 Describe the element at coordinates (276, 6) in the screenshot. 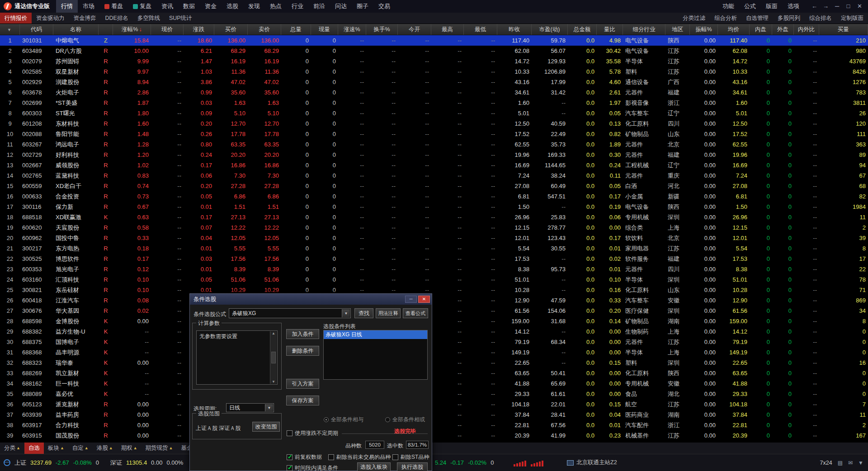

I see `menu-item-热点: 热点` at that location.